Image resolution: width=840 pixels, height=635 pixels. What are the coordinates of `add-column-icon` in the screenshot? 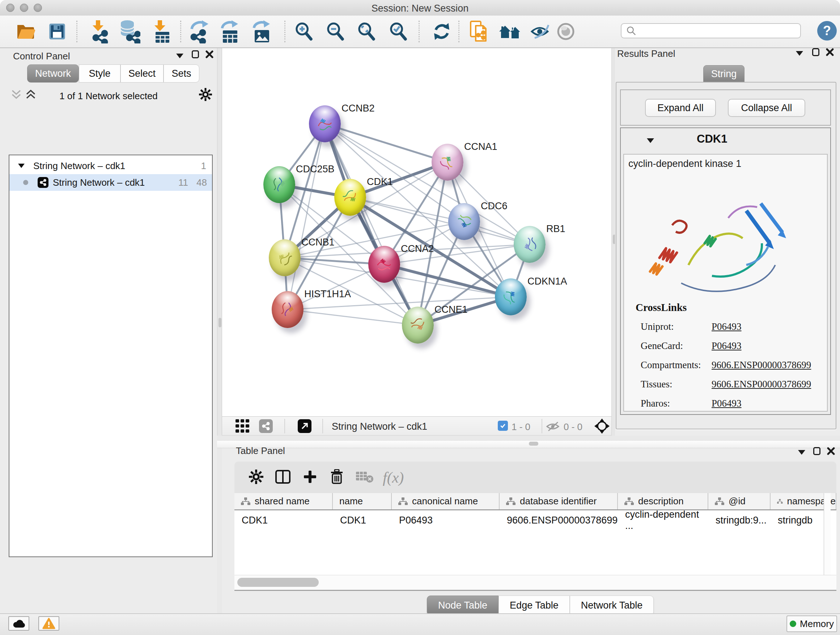 It's located at (310, 478).